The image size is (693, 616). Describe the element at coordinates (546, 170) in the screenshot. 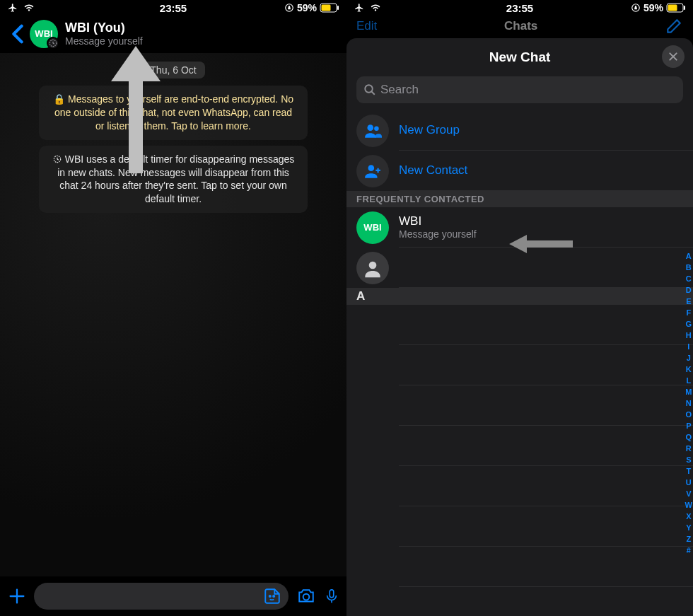

I see `new-contact-label: New Contact` at that location.